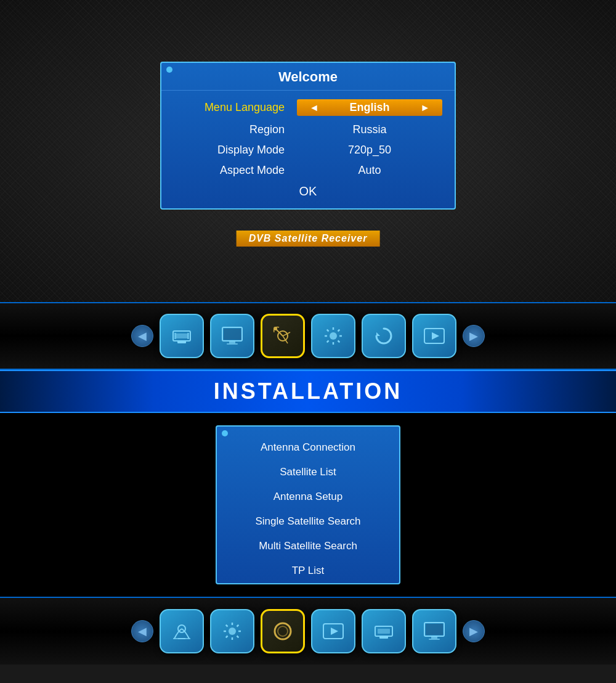 This screenshot has height=683, width=616. Describe the element at coordinates (283, 336) in the screenshot. I see `satellite-icon` at that location.